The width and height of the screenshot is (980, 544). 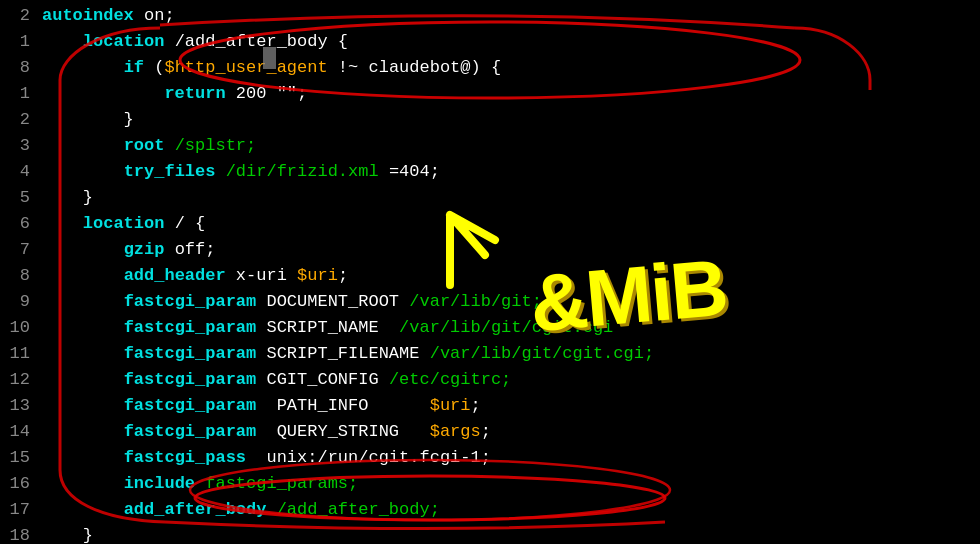 What do you see at coordinates (490, 329) in the screenshot?
I see `table-row: 10 fastcgi_param SCRIPT_NAME /var/lib/gi…` at bounding box center [490, 329].